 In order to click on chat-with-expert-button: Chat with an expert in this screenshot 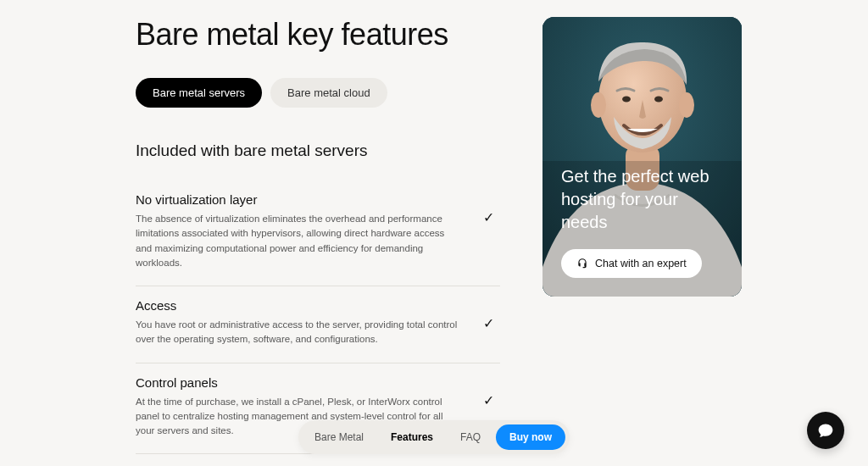, I will do `click(632, 264)`.